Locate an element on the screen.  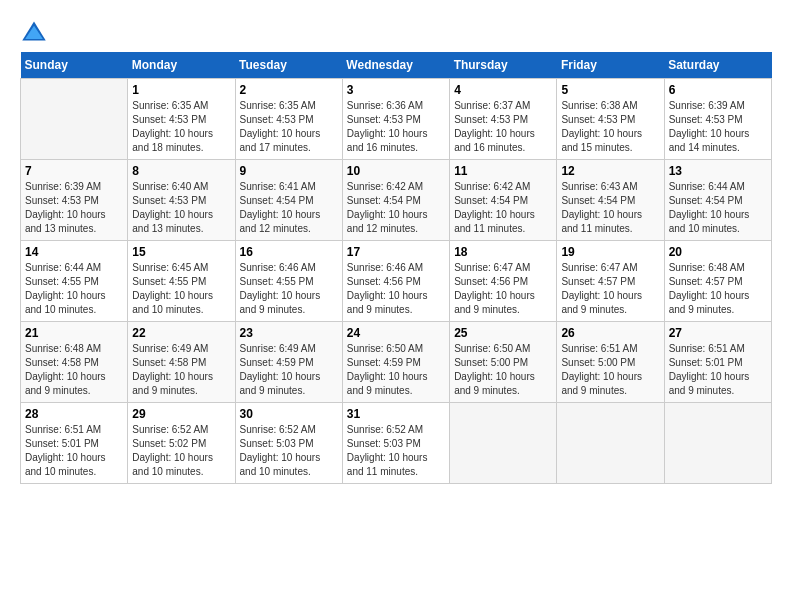
day-info: Sunrise: 6:44 AMSunset: 4:54 PMDaylight:… is located at coordinates (718, 208).